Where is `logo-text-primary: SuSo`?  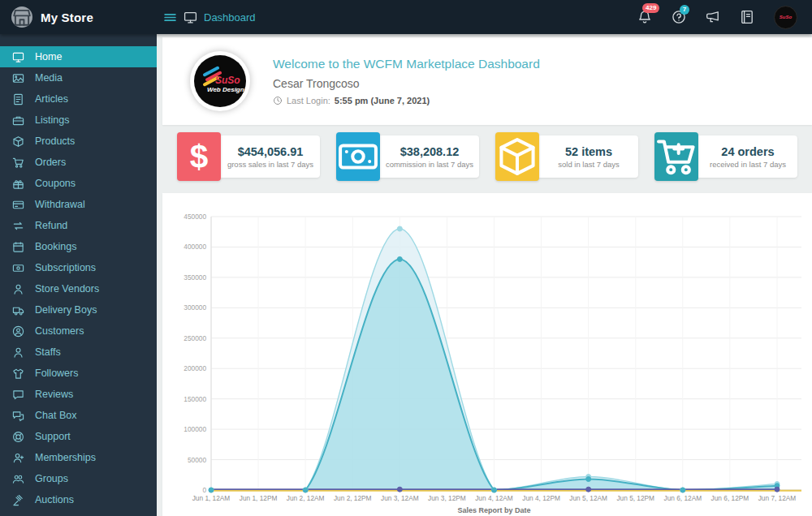
logo-text-primary: SuSo is located at coordinates (227, 80).